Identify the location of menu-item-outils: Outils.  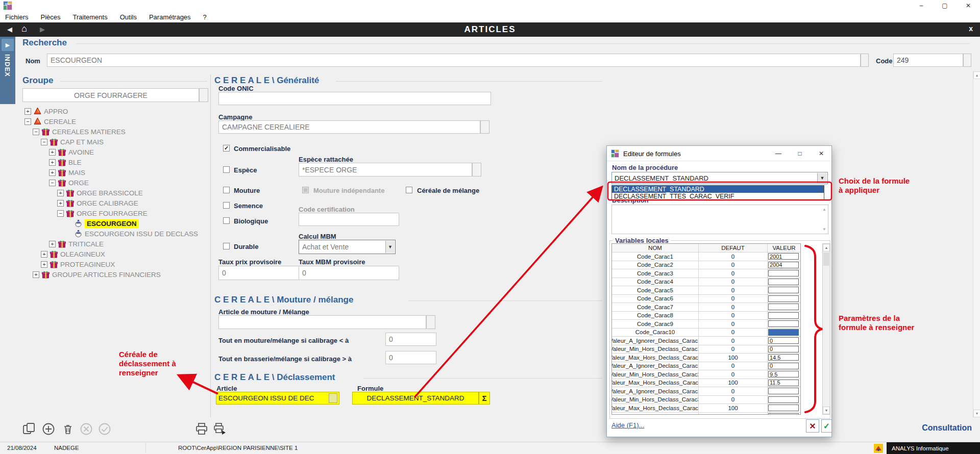
(130, 17).